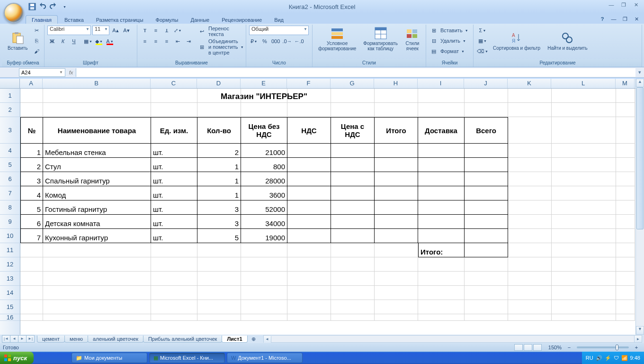 The width and height of the screenshot is (644, 364). Describe the element at coordinates (10, 165) in the screenshot. I see `row-header-5: 5` at that location.